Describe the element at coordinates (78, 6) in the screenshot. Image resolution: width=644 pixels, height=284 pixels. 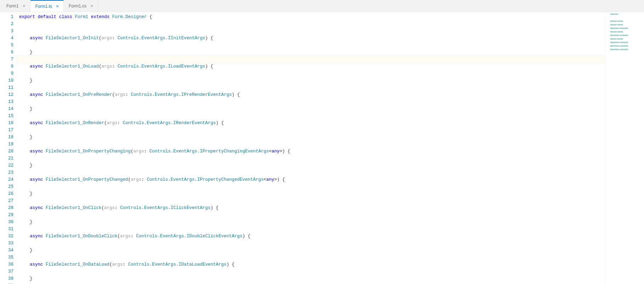
I see `tab-label: Form1.cs` at that location.